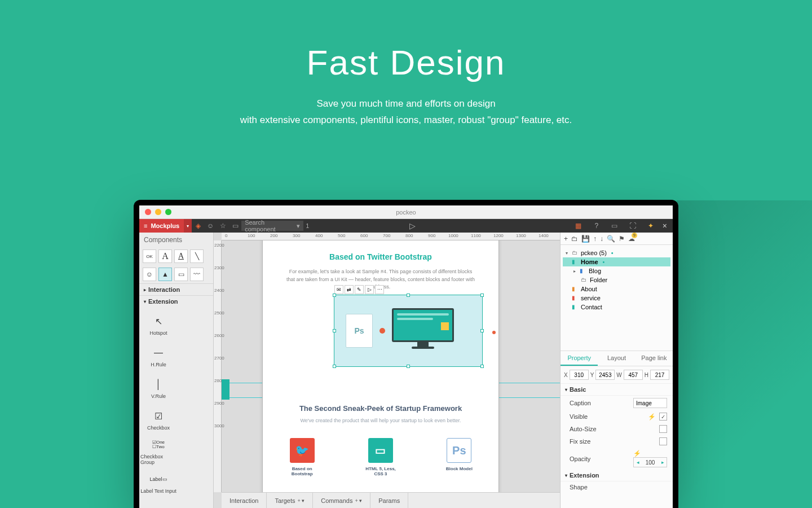 Image resolution: width=812 pixels, height=508 pixels. I want to click on w-input, so click(633, 375).